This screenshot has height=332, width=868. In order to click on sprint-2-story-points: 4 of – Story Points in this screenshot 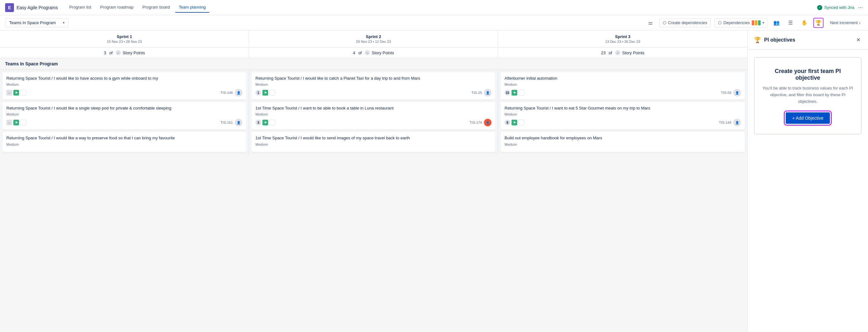, I will do `click(373, 53)`.